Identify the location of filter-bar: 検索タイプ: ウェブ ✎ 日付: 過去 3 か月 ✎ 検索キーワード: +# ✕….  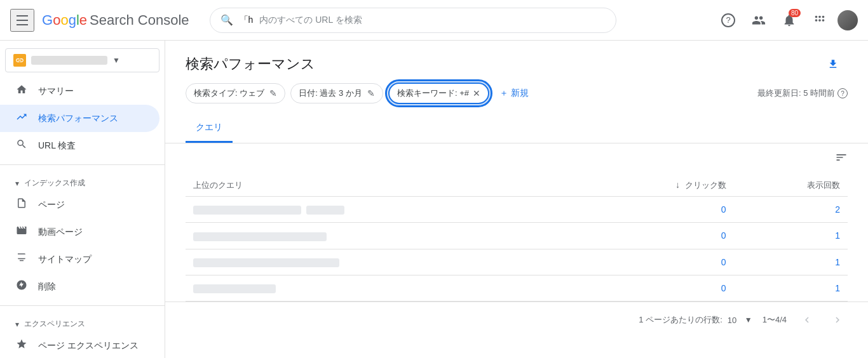
(517, 98).